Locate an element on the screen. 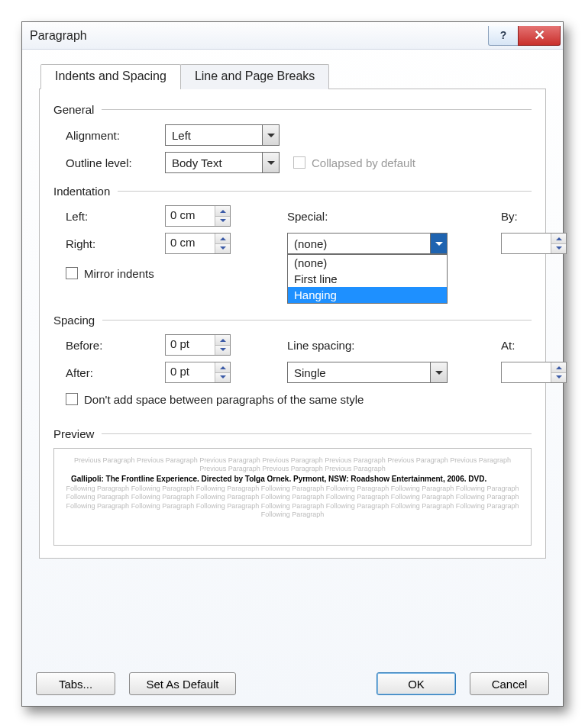 This screenshot has height=728, width=585. outline-level-select: Body Text is located at coordinates (222, 163).